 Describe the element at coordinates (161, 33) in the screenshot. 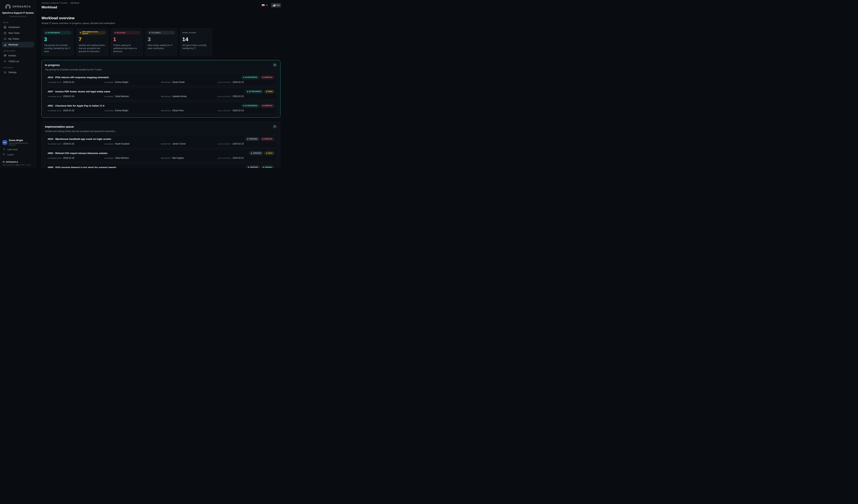

I see `stat-status-badge: TO VERIFY` at that location.